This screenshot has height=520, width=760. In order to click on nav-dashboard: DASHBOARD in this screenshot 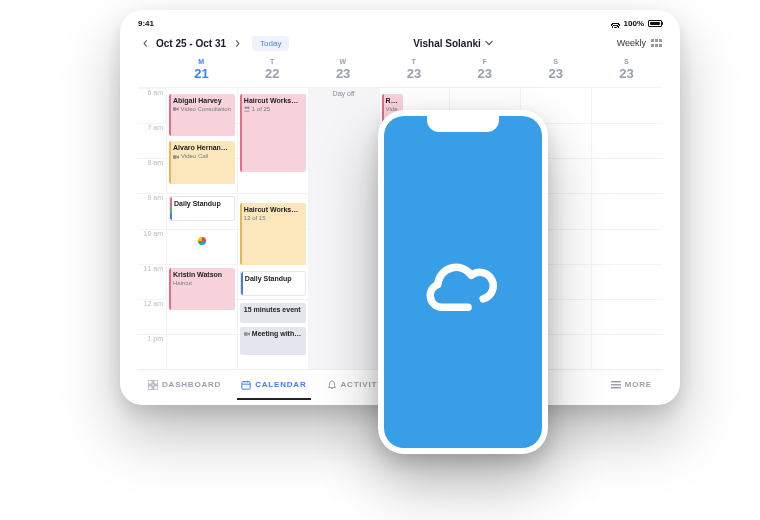, I will do `click(184, 384)`.